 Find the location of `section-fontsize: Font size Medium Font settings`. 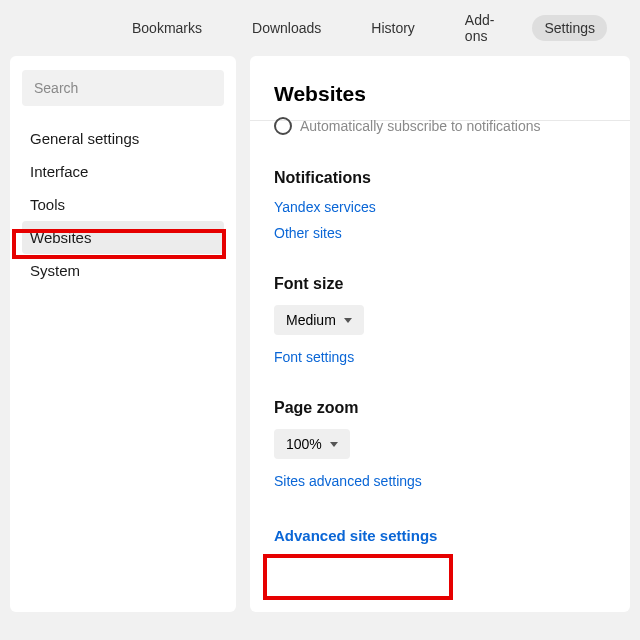

section-fontsize: Font size Medium Font settings is located at coordinates (440, 320).